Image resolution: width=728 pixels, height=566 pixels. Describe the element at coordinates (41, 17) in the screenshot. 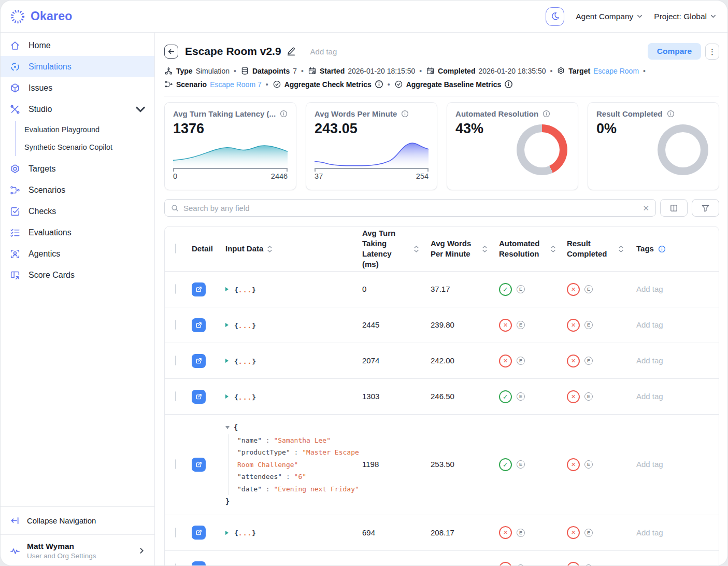

I see `logo: Okareo` at that location.